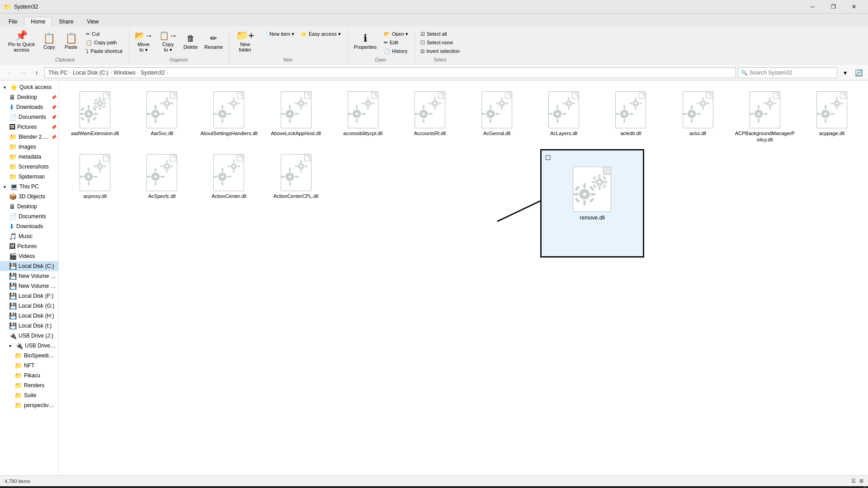 Image resolution: width=868 pixels, height=488 pixels. I want to click on file-item-aadwamextension: aadWamExtension.dll, so click(95, 115).